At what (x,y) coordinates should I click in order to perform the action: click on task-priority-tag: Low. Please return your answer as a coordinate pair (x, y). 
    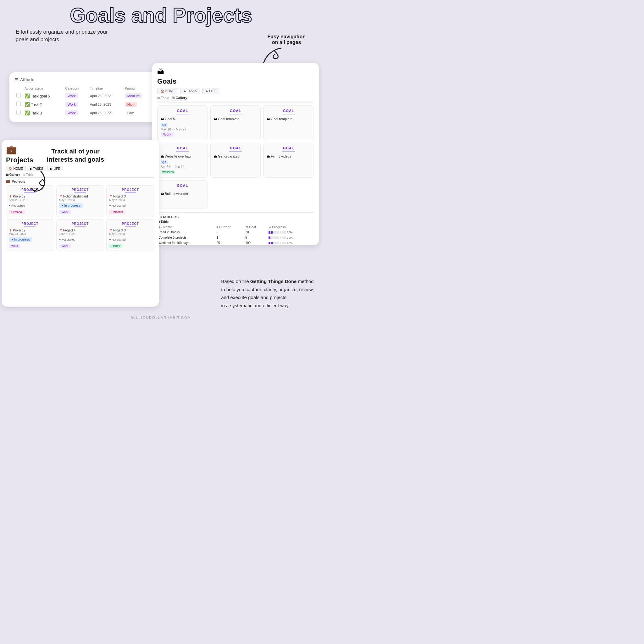
    Looking at the image, I should click on (131, 113).